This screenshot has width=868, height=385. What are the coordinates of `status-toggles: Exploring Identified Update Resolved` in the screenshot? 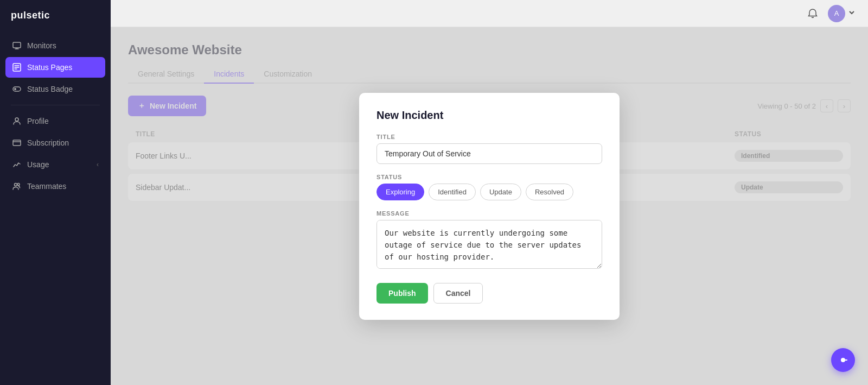 It's located at (489, 192).